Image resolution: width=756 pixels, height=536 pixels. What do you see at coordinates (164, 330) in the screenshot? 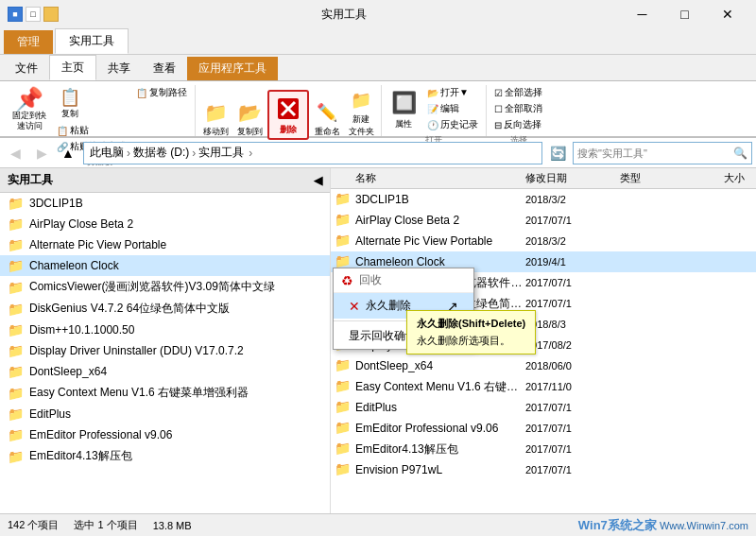
I see `left-item-dism: 📁 Dism++10.1.1000.50` at bounding box center [164, 330].